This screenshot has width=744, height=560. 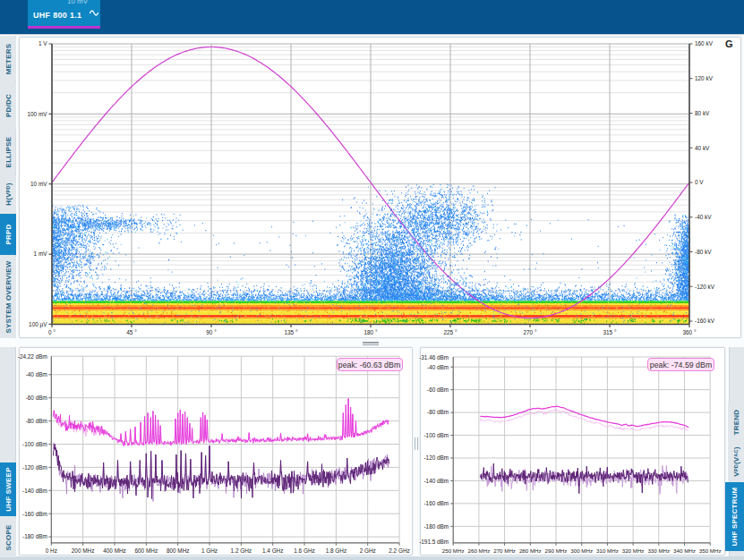 What do you see at coordinates (530, 551) in the screenshot?
I see `svg-text: 280 MHz` at bounding box center [530, 551].